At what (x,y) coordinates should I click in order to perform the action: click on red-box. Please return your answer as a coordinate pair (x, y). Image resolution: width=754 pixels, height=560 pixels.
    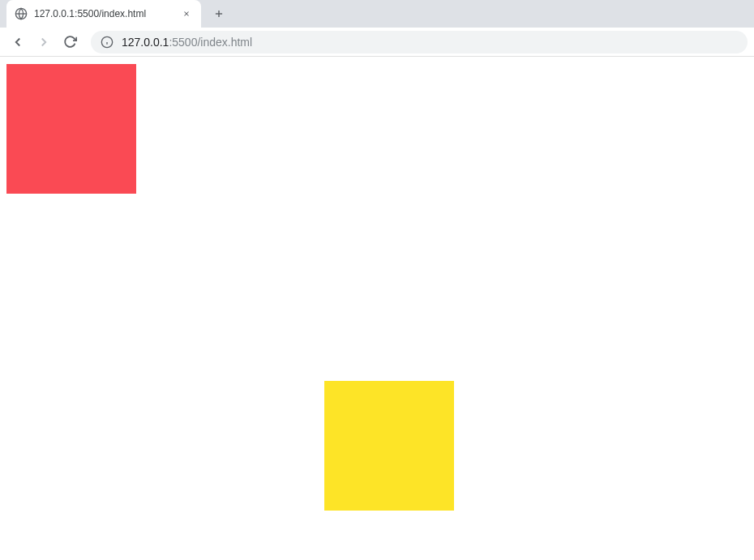
    Looking at the image, I should click on (71, 129).